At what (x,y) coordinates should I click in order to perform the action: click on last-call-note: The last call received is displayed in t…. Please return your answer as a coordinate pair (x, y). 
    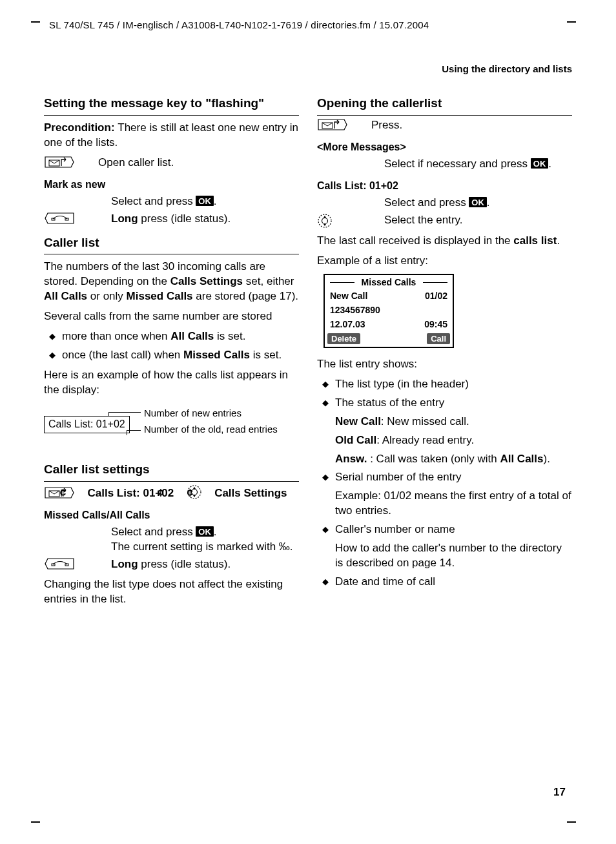
    Looking at the image, I should click on (444, 242).